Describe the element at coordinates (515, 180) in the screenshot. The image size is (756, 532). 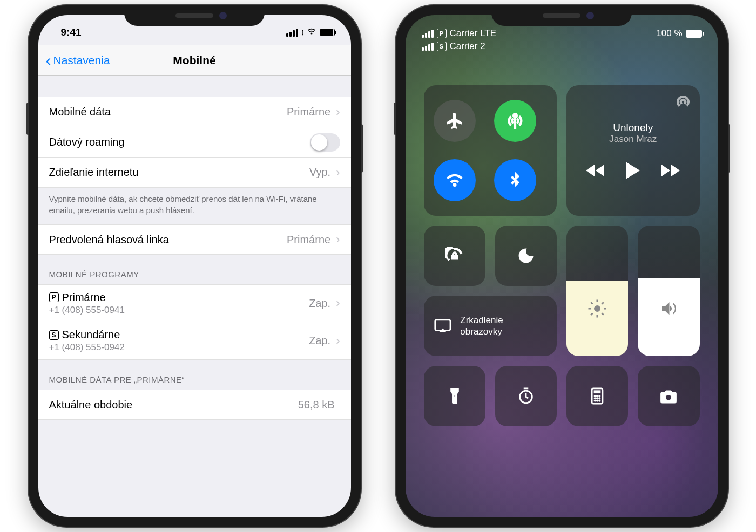
I see `bluetooth-icon` at that location.